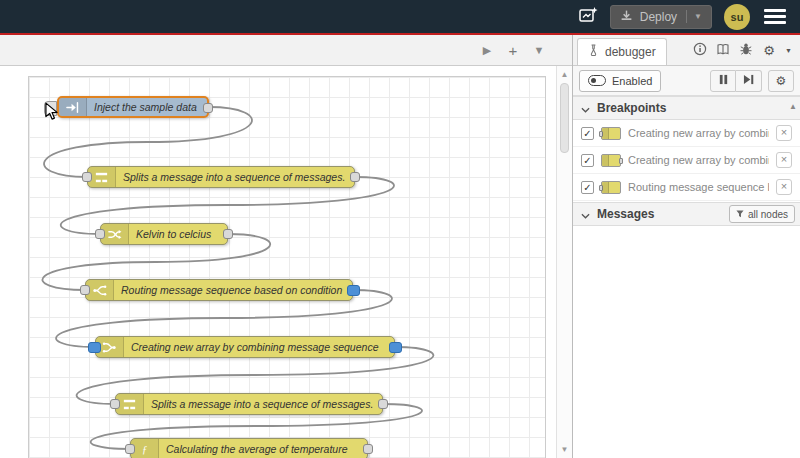 Image resolution: width=800 pixels, height=458 pixels. I want to click on flow-node-kelvin-to-celcius: Kelvin to celcius, so click(164, 234).